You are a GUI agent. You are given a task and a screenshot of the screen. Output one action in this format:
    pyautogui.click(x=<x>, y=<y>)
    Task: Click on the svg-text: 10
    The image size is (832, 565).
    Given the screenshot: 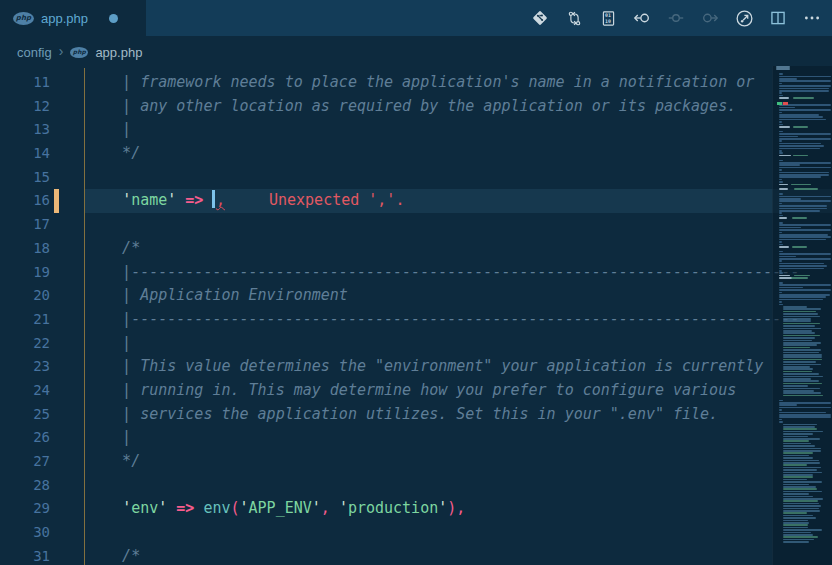 What is the action you would take?
    pyautogui.click(x=607, y=20)
    